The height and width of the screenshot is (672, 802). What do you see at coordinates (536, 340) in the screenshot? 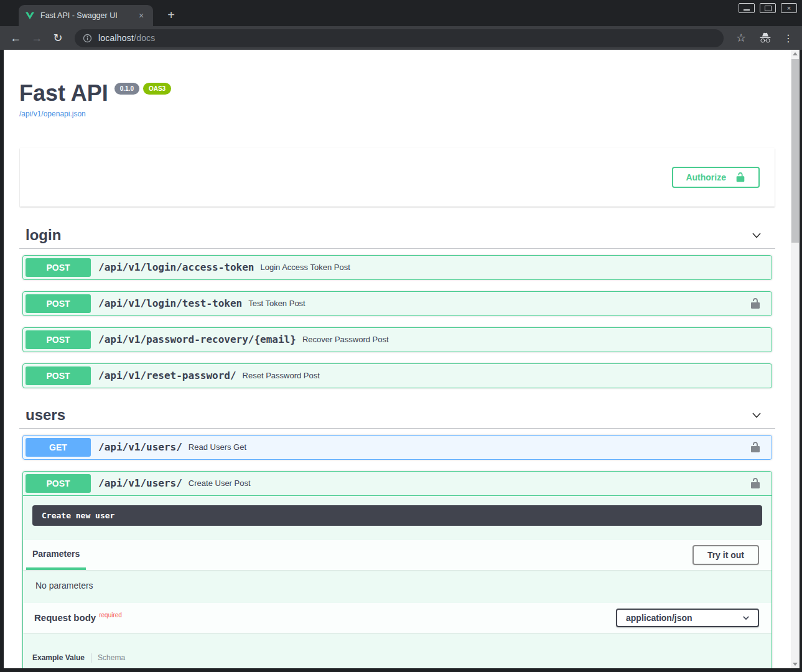
I see `operation-summary: Recover Password Post` at bounding box center [536, 340].